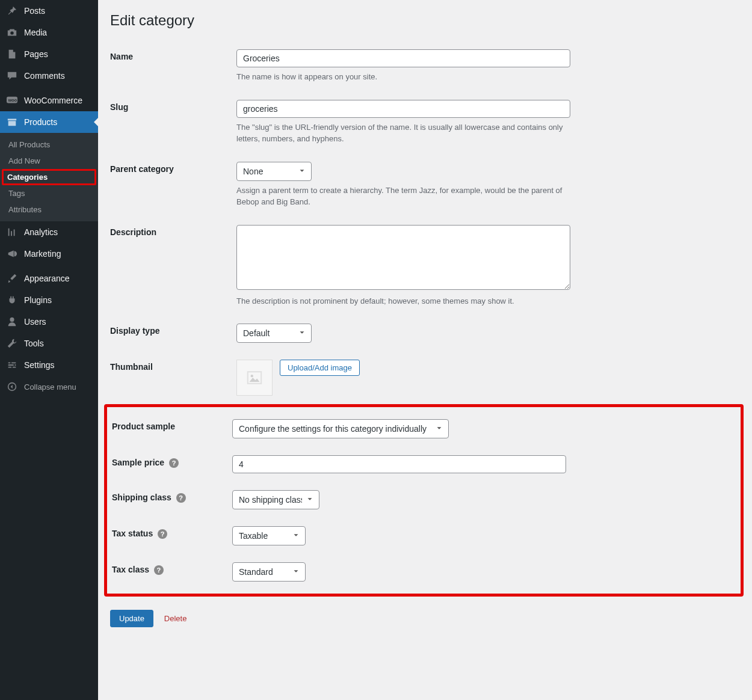  Describe the element at coordinates (173, 333) in the screenshot. I see `display-type-label: Display type` at that location.